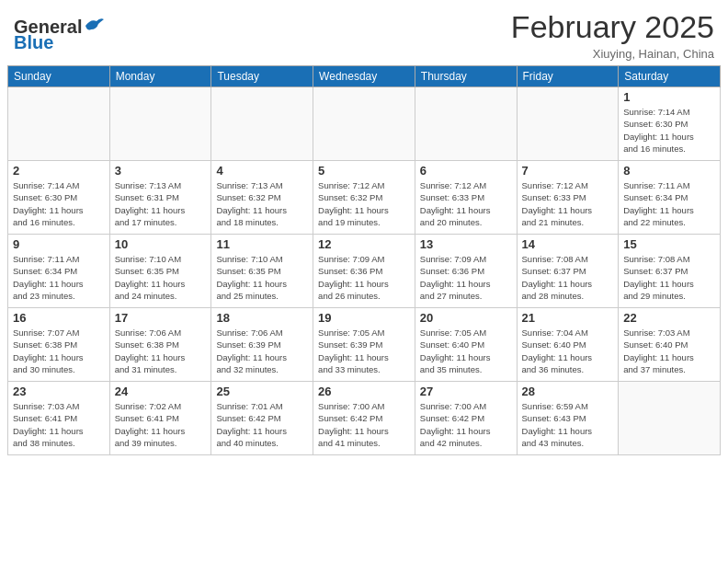 This screenshot has height=563, width=728. What do you see at coordinates (669, 271) in the screenshot?
I see `calendar-cell: 15Sunrise: 7:08 AM Sunset: 6:37 PM Dayli…` at bounding box center [669, 271].